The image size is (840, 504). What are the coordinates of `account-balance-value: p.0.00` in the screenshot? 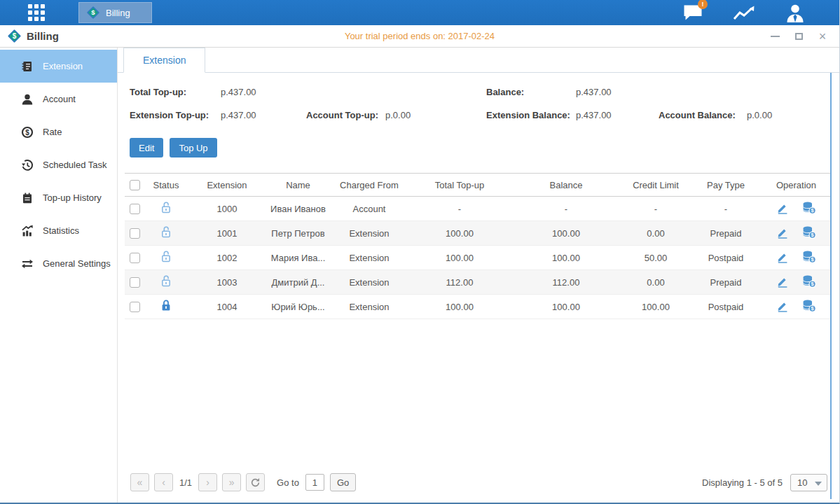 It's located at (759, 115).